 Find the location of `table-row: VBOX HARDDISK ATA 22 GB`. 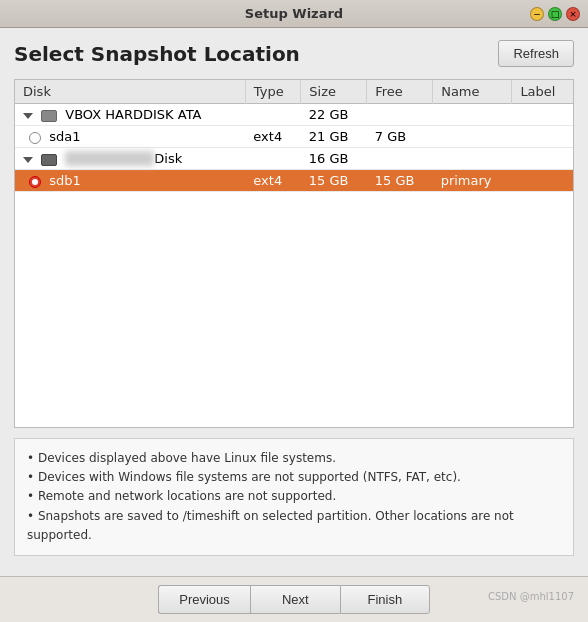

table-row: VBOX HARDDISK ATA 22 GB is located at coordinates (294, 115).